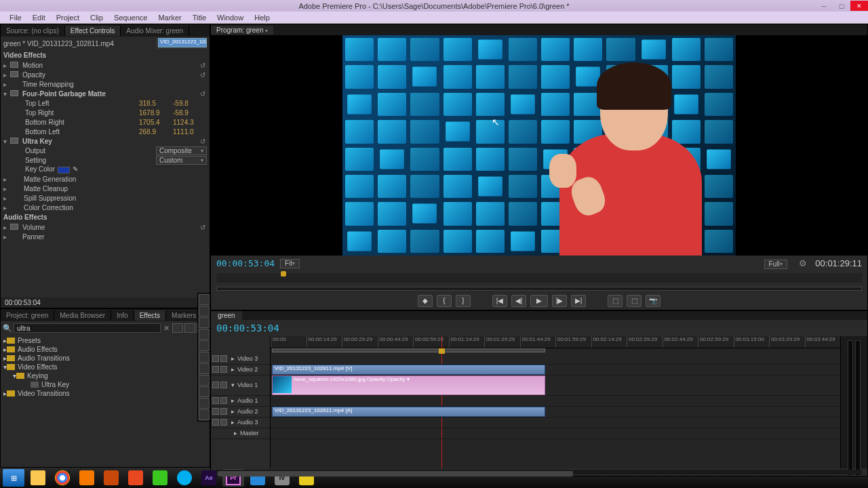 The height and width of the screenshot is (488, 868). What do you see at coordinates (204, 403) in the screenshot?
I see `hand-tool` at bounding box center [204, 403].